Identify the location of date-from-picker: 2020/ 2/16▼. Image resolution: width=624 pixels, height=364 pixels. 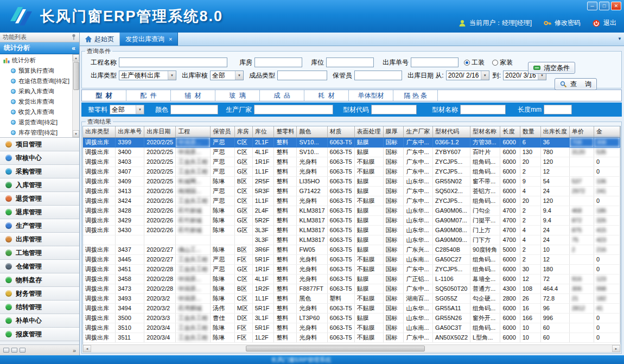
(468, 75).